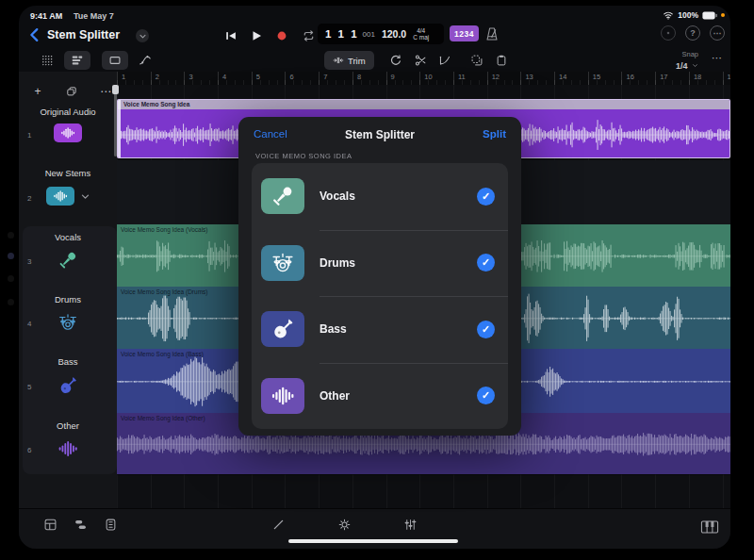 This screenshot has height=560, width=754. Describe the element at coordinates (717, 33) in the screenshot. I see `more-options-button: ⋯` at that location.